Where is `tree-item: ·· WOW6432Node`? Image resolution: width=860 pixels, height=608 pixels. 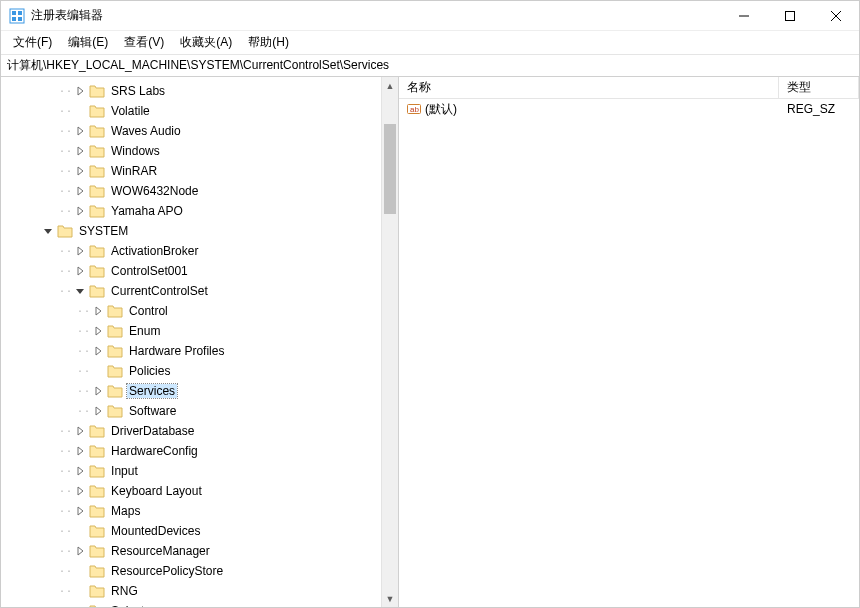 tree-item: ·· WOW6432Node is located at coordinates (191, 191).